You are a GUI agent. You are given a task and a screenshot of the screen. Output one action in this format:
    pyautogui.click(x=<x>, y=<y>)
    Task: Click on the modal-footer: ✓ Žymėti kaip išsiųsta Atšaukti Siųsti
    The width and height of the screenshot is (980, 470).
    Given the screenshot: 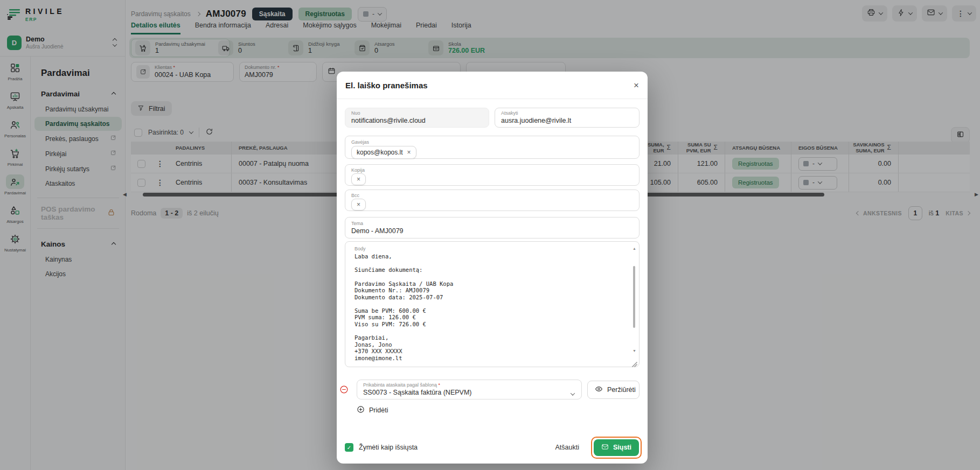 What is the action you would take?
    pyautogui.click(x=494, y=447)
    